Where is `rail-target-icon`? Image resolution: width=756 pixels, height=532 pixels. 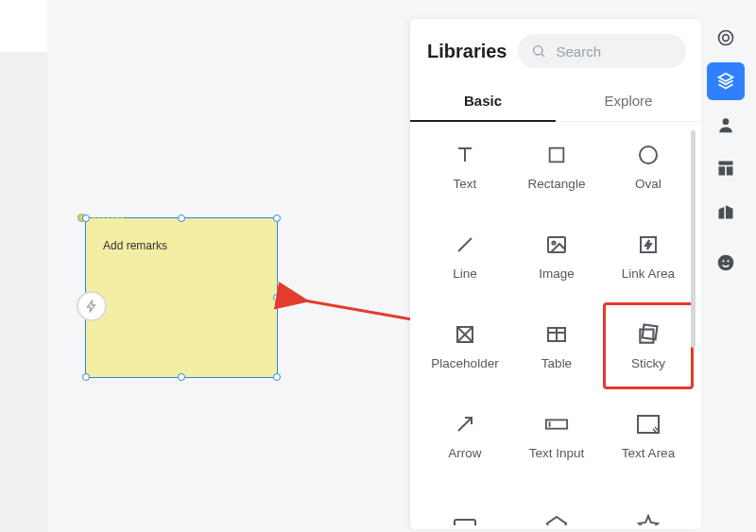
rail-target-icon is located at coordinates (726, 38).